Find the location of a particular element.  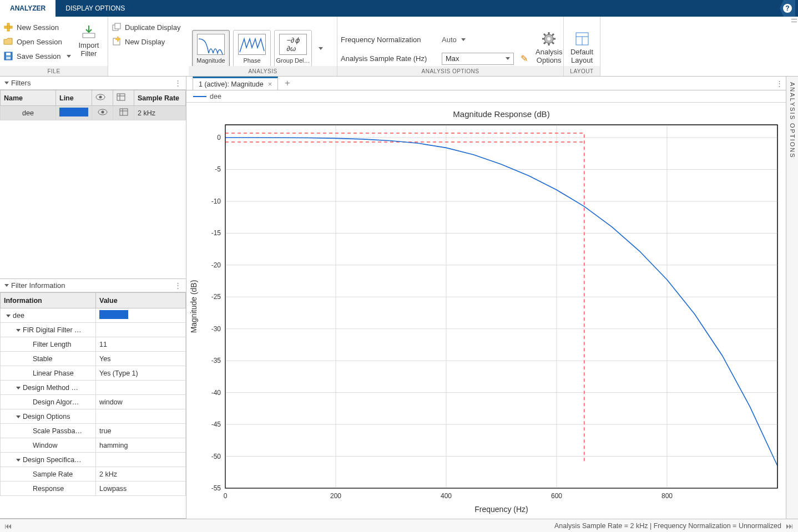

svg-text: 200 is located at coordinates (336, 496).